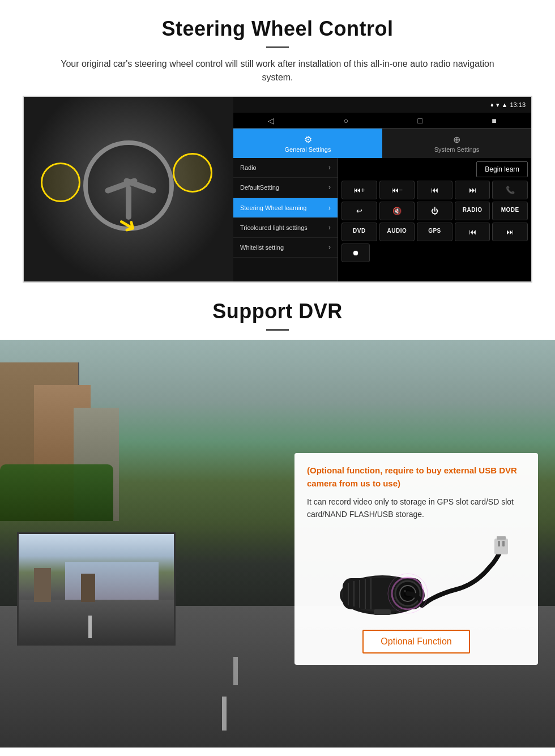 The width and height of the screenshot is (555, 756). What do you see at coordinates (285, 188) in the screenshot?
I see `menu-item-default-setting: DefaultSetting ›` at bounding box center [285, 188].